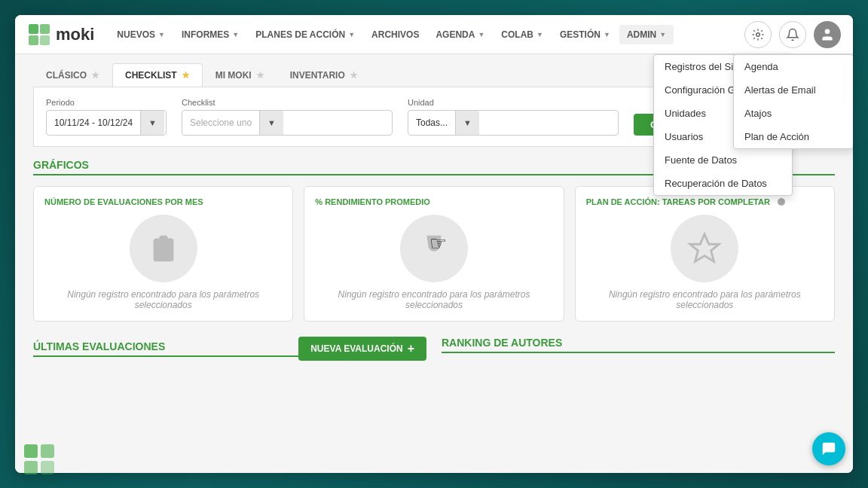 The width and height of the screenshot is (868, 488). Describe the element at coordinates (513, 102) in the screenshot. I see `unidad-label: Unidad` at that location.